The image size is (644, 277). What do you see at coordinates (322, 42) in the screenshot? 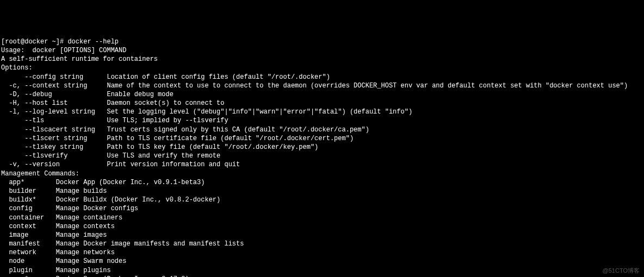
I see `prompt-line: [root@docker ~]# docker --help` at bounding box center [322, 42].